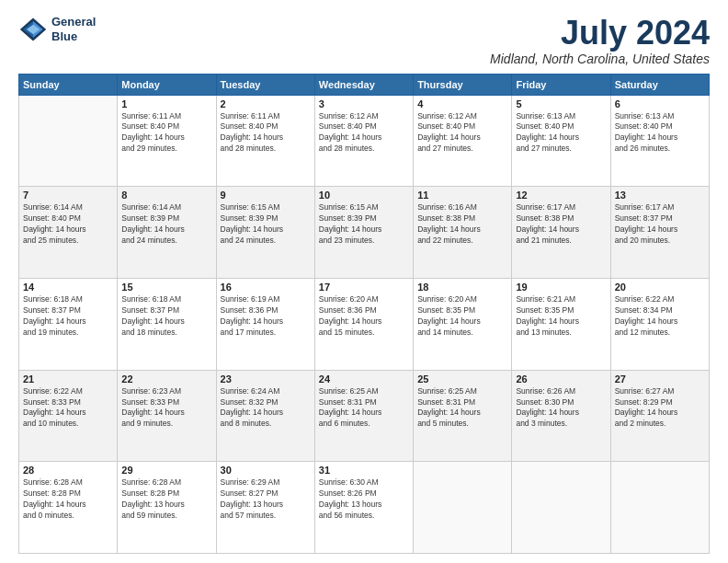 The image size is (728, 563). Describe the element at coordinates (167, 233) in the screenshot. I see `calendar-day-cell: 8Sunrise: 6:14 AM Sunset: 8:39 PM Daylig…` at that location.